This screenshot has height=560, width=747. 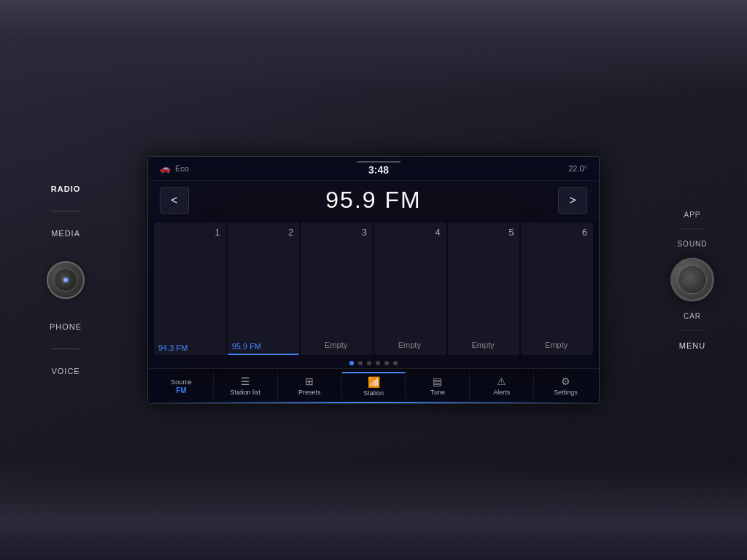 I want to click on tune-menu-item: ▤ Tune, so click(x=438, y=386).